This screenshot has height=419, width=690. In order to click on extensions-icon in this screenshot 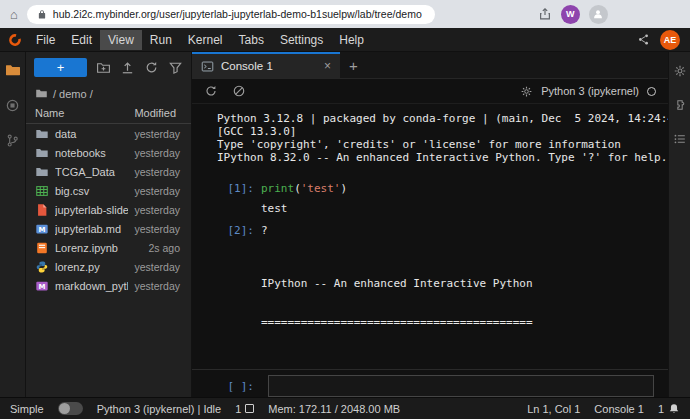, I will do `click(680, 105)`.